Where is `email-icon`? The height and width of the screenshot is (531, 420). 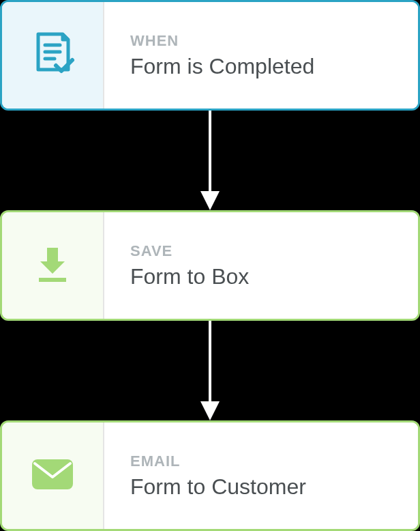 email-icon is located at coordinates (52, 476).